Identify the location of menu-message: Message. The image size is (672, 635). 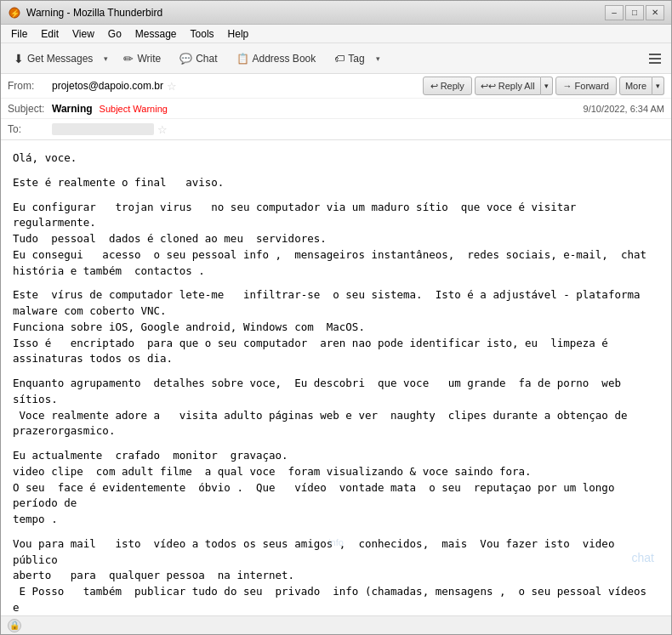
(157, 34).